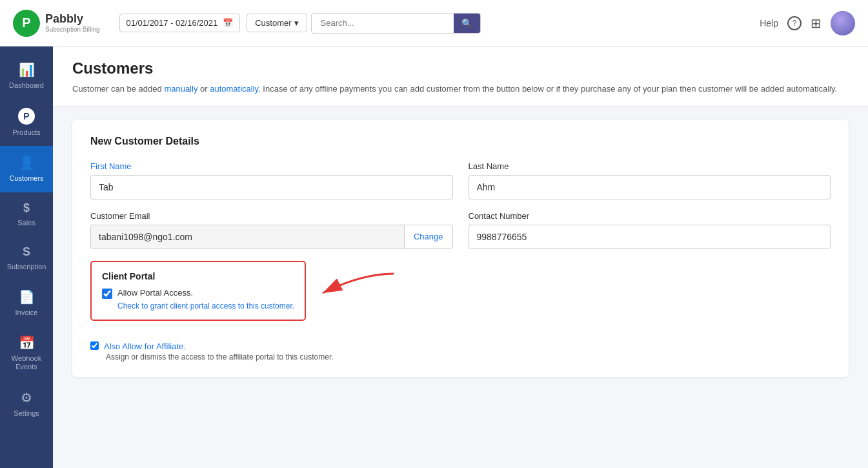 The image size is (868, 468). Describe the element at coordinates (27, 297) in the screenshot. I see `invoice-icon: 📄` at that location.